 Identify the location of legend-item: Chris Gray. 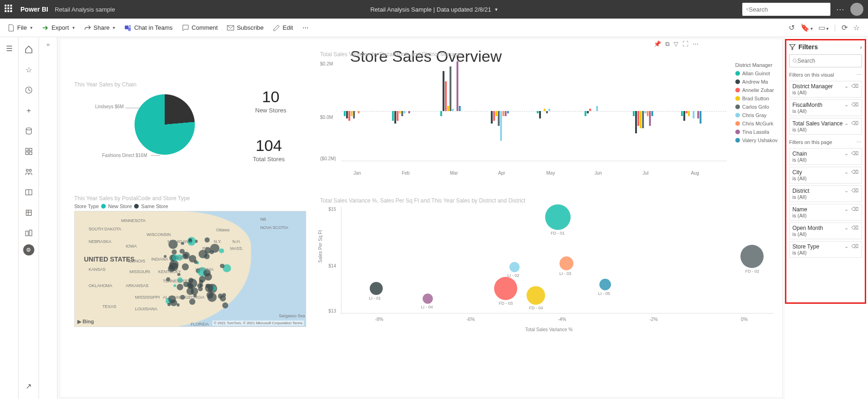
(756, 115).